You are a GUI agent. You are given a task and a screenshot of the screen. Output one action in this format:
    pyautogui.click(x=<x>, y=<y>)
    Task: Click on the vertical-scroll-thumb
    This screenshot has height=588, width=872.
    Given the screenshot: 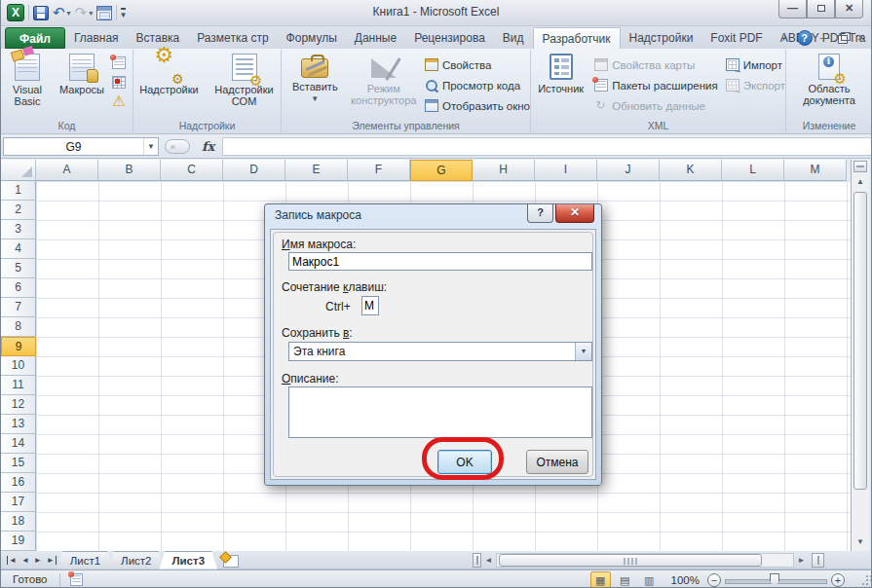 What is the action you would take?
    pyautogui.click(x=860, y=341)
    